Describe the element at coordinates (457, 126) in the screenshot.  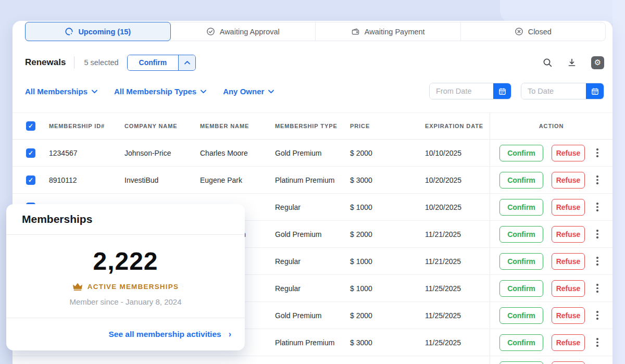
I see `column-header-expiration-date: Expiration Date` at that location.